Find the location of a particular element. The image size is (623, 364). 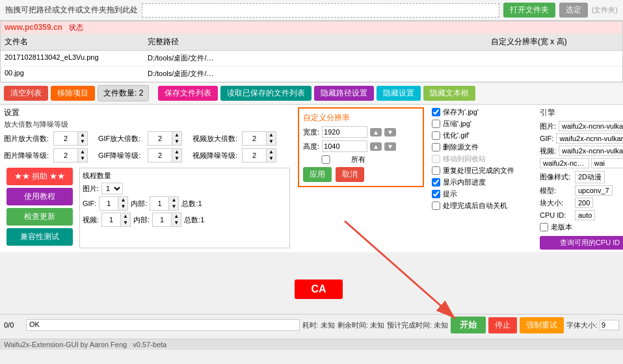

gif-thread-input is located at coordinates (109, 203).